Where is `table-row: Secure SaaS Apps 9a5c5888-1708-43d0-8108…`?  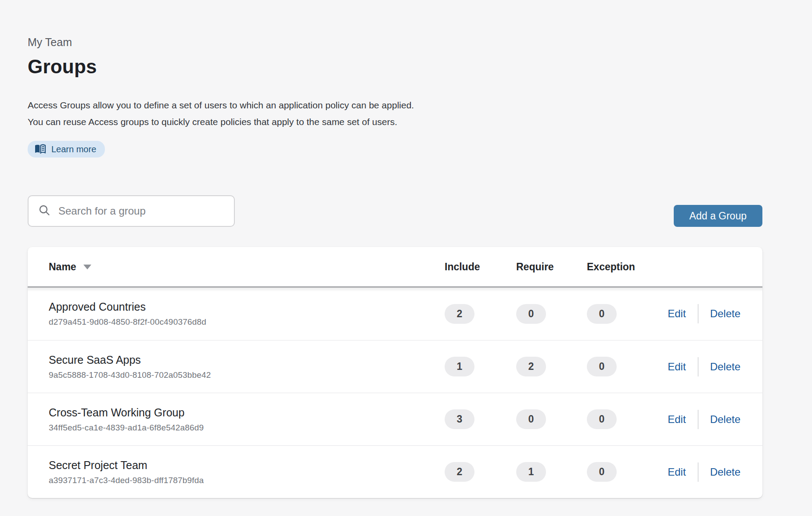
table-row: Secure SaaS Apps 9a5c5888-1708-43d0-8108… is located at coordinates (395, 366).